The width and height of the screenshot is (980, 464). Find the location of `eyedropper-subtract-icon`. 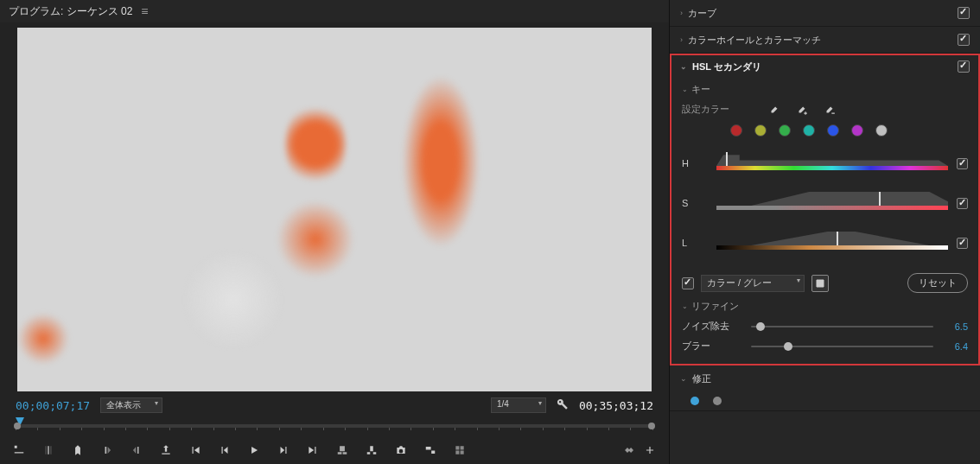

eyedropper-subtract-icon is located at coordinates (830, 110).